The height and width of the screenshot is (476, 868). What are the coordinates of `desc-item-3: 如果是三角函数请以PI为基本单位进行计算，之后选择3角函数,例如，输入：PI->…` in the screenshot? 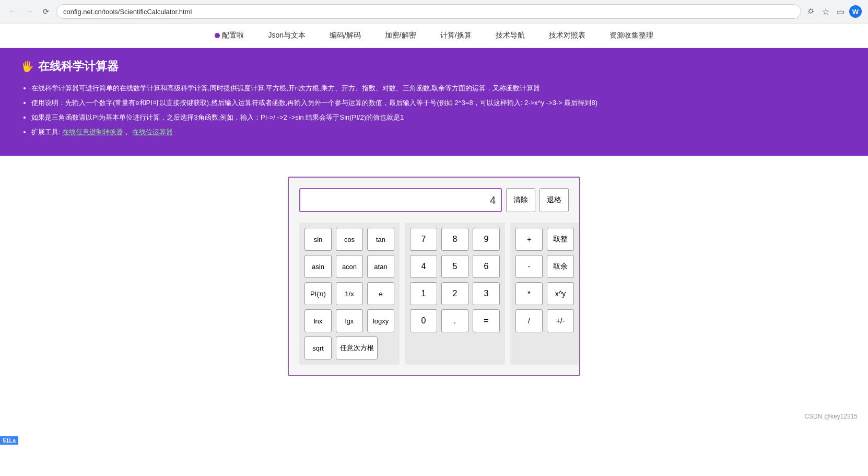 It's located at (439, 118).